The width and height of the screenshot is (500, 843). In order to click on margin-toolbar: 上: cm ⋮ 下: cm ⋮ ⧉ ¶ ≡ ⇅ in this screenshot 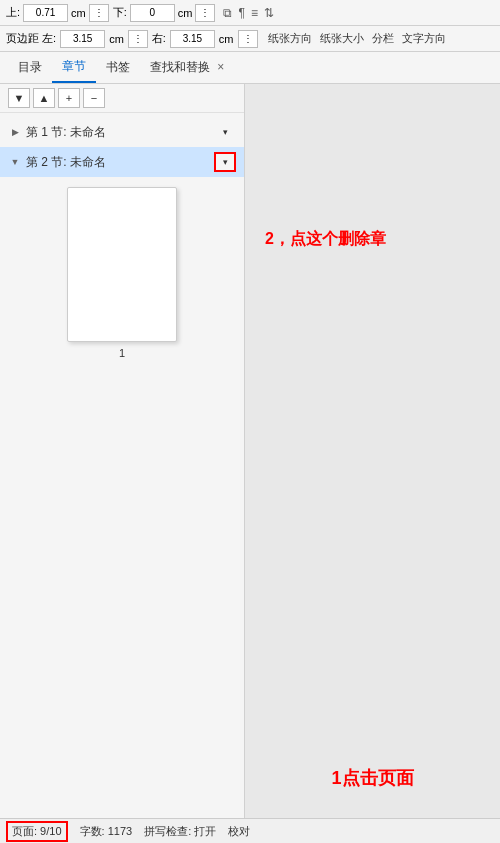, I will do `click(250, 13)`.